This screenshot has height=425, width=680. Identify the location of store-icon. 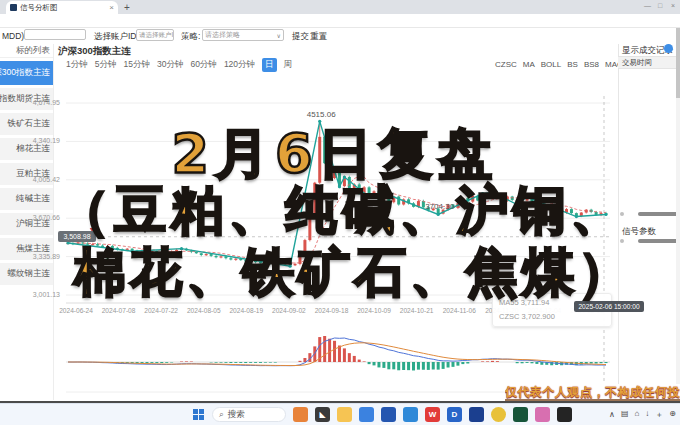
(388, 414).